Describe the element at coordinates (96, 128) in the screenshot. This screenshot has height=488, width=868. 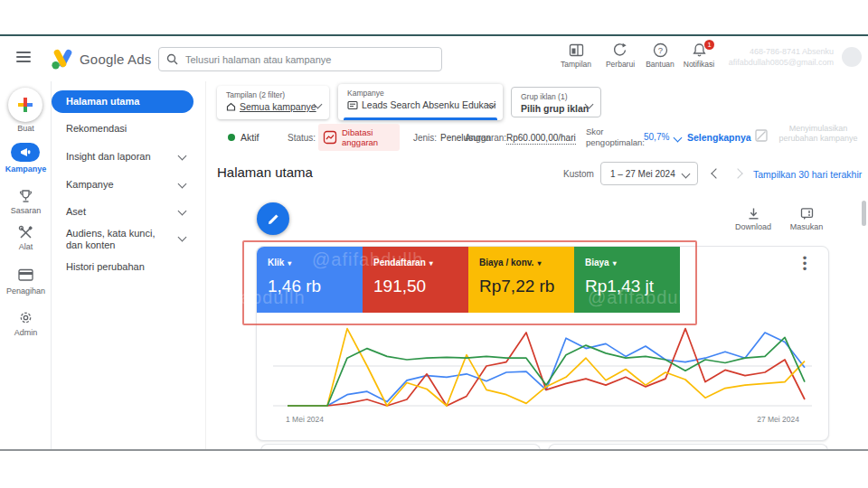
I see `sidebar-item-rekomendasi: Rekomendasi` at that location.